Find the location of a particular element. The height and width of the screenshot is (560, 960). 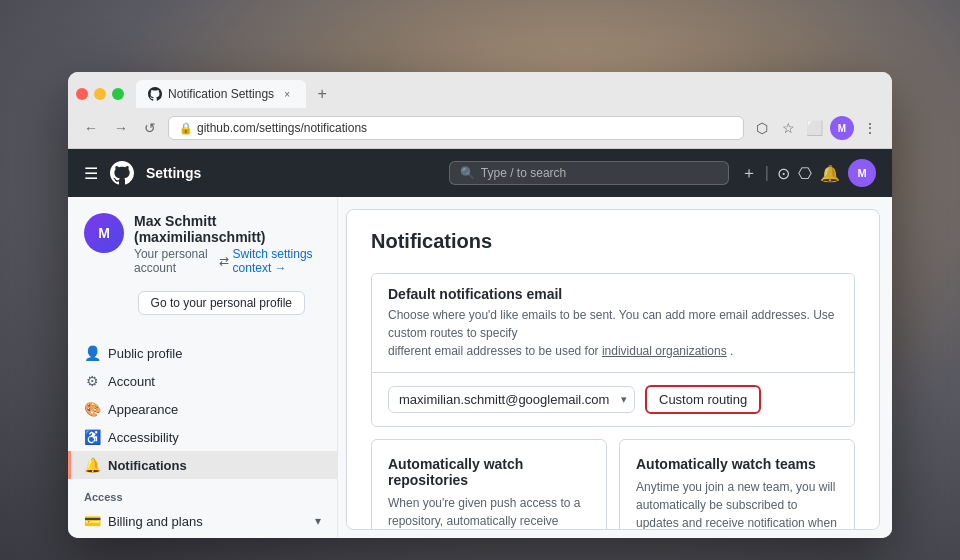

individual-orgs-link: individual organizations is located at coordinates (664, 351).